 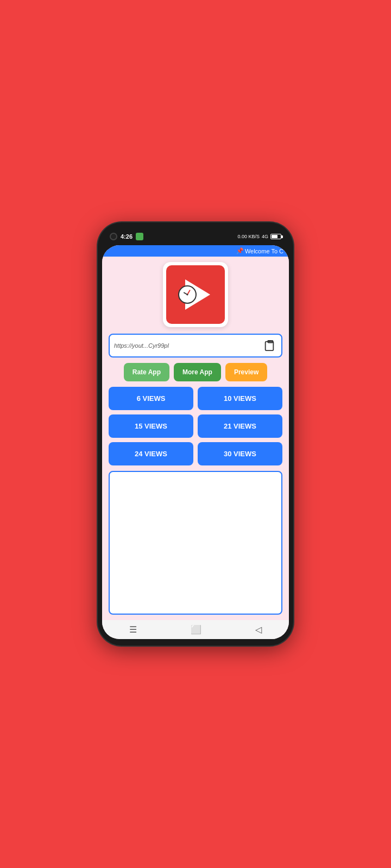 I want to click on welcome-text: Welcome To C, so click(x=264, y=251).